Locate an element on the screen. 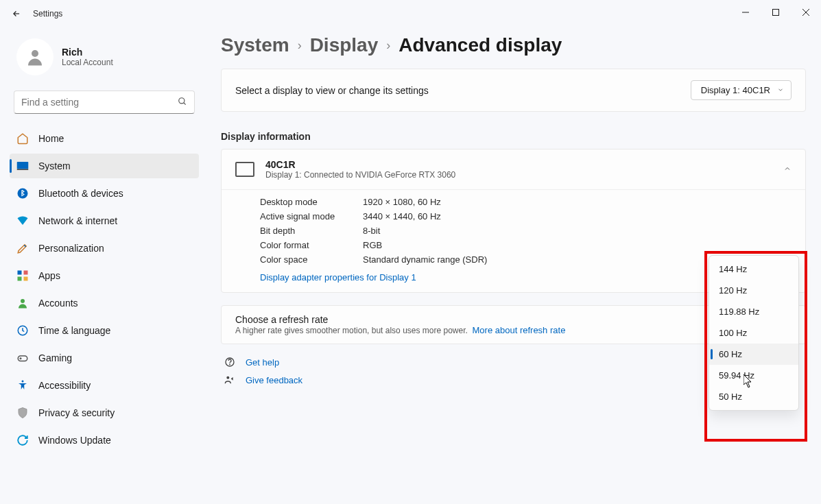 This screenshot has width=821, height=504. gaming-icon is located at coordinates (23, 358).